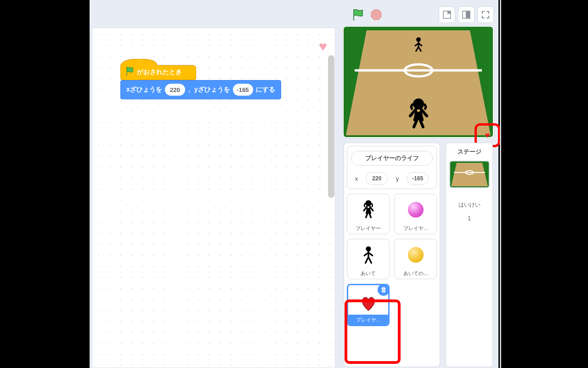 This screenshot has width=588, height=368. I want to click on sprite-label: あいての..., so click(415, 273).